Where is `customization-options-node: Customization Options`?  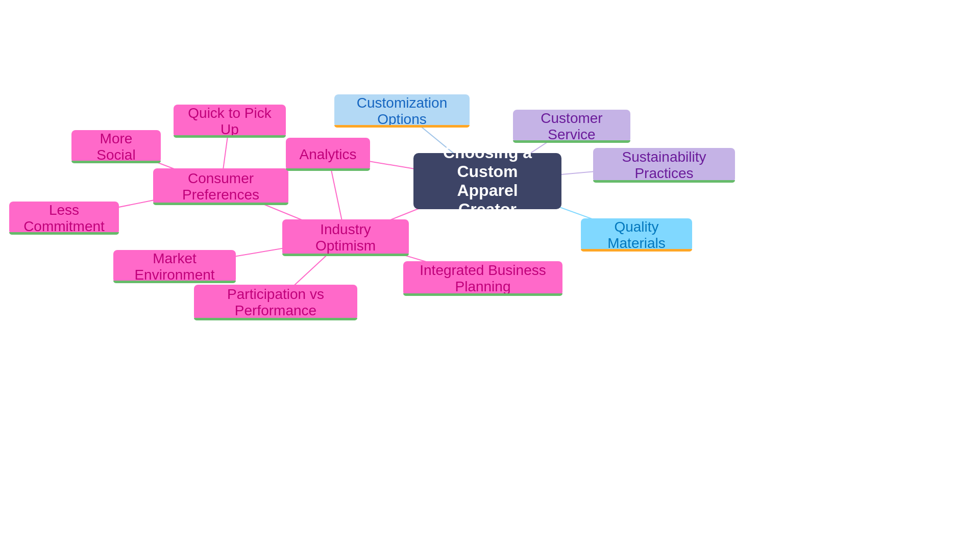
customization-options-node: Customization Options is located at coordinates (402, 111).